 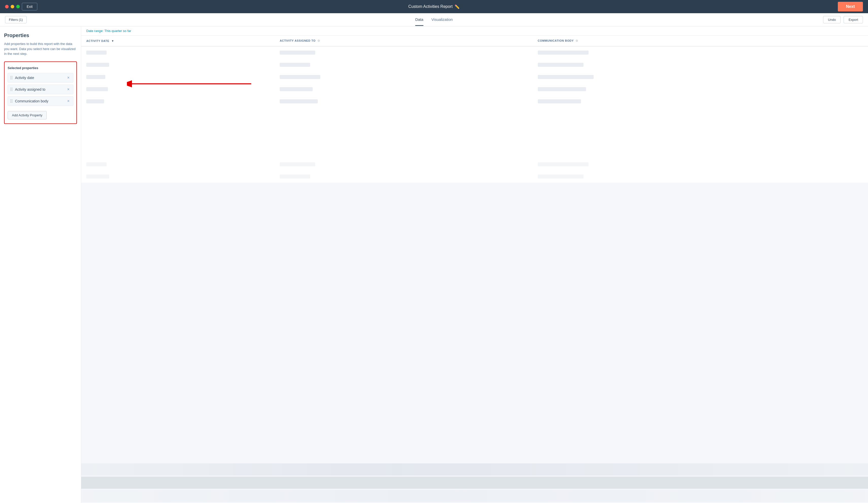 What do you see at coordinates (12, 7) in the screenshot?
I see `minimize-dot` at bounding box center [12, 7].